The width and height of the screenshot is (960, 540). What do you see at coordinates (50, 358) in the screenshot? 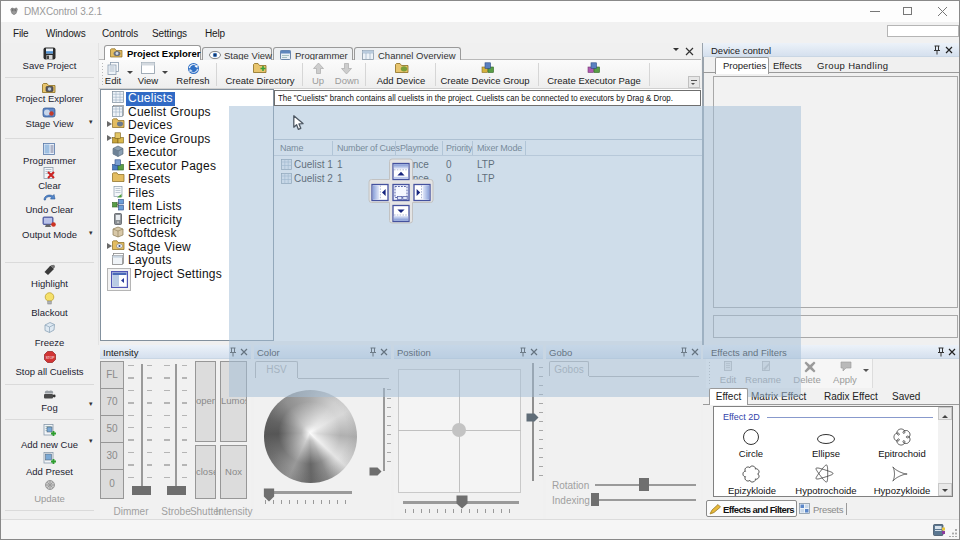
I see `svg-text: STOP` at bounding box center [50, 358].